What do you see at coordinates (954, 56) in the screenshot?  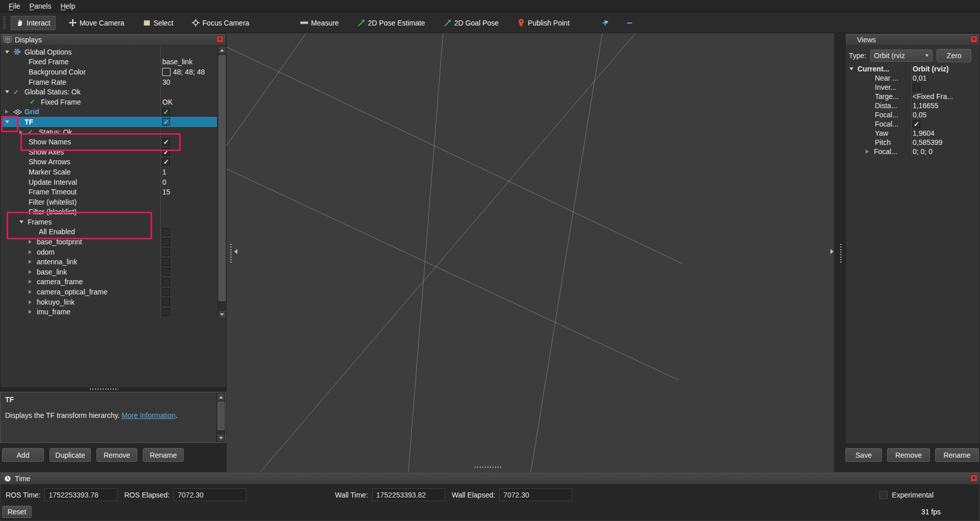 I see `zero-button: Zero` at bounding box center [954, 56].